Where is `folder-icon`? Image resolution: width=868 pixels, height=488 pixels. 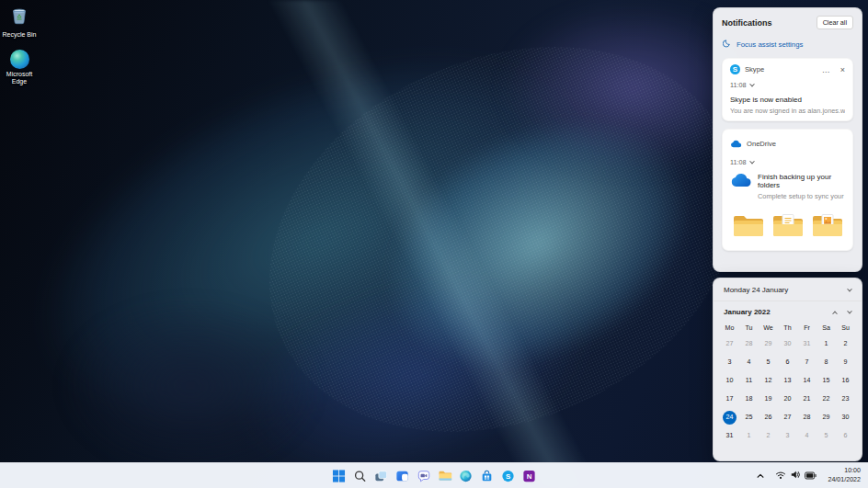
folder-icon is located at coordinates (748, 225).